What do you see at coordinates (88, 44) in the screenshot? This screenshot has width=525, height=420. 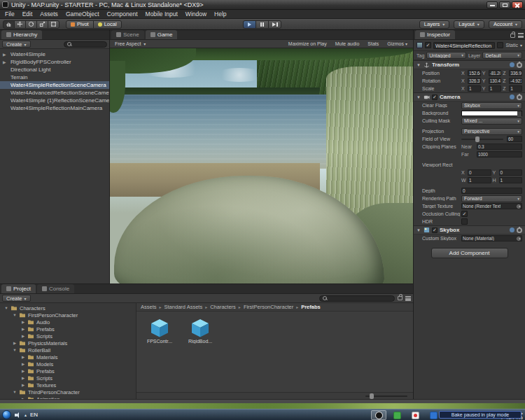 I see `hierarchy-search-input` at bounding box center [88, 44].